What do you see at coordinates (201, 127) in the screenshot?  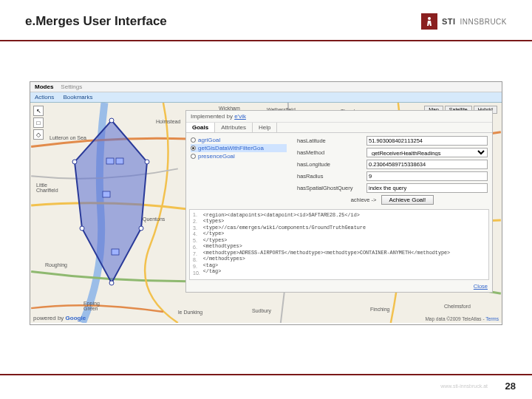 I see `tab-goals: Goals` at bounding box center [201, 127].